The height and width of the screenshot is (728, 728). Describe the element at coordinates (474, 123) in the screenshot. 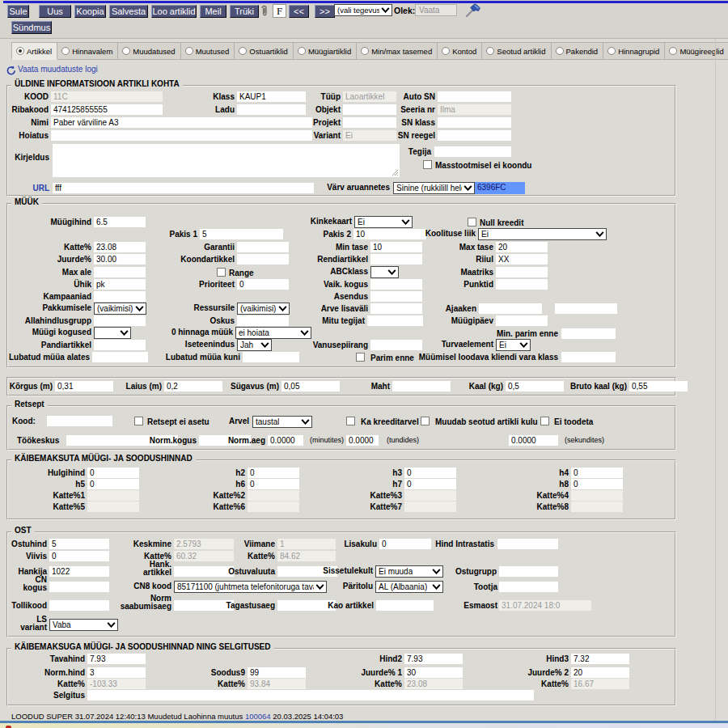

I see `sn-klass-input` at that location.